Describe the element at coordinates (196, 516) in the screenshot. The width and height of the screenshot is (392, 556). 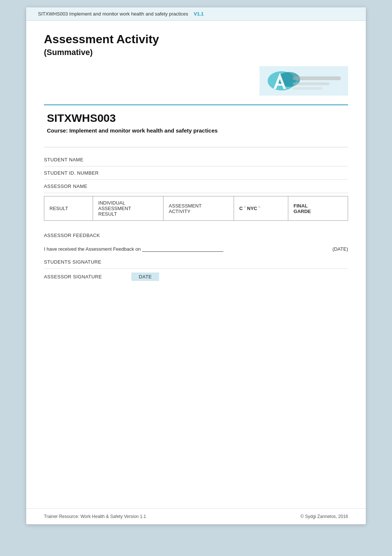
I see `footer: Trainer Resource: Work Health & Safety V…` at that location.